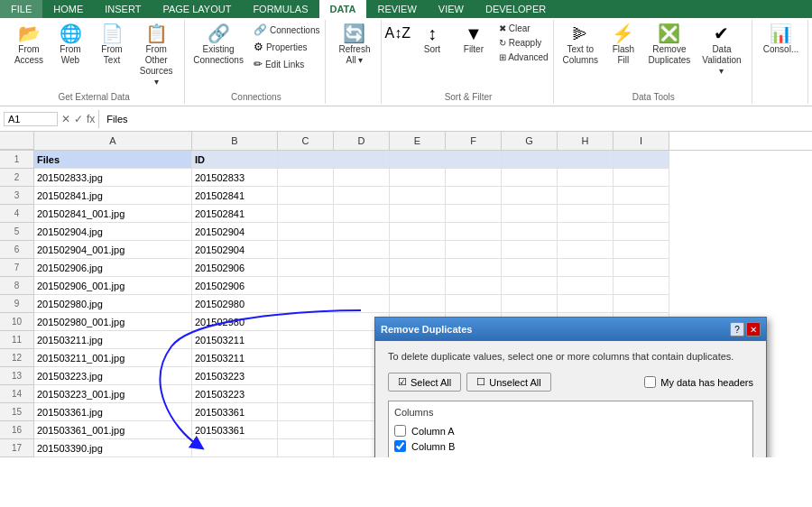 Image resolution: width=812 pixels, height=507 pixels. I want to click on cell-r6-c2, so click(306, 250).